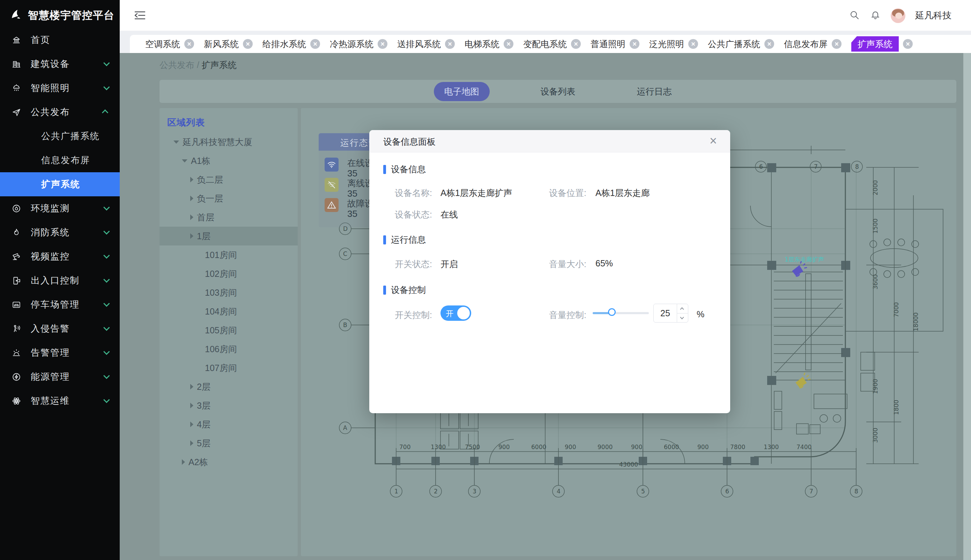  Describe the element at coordinates (405, 447) in the screenshot. I see `svg-text: 700` at that location.